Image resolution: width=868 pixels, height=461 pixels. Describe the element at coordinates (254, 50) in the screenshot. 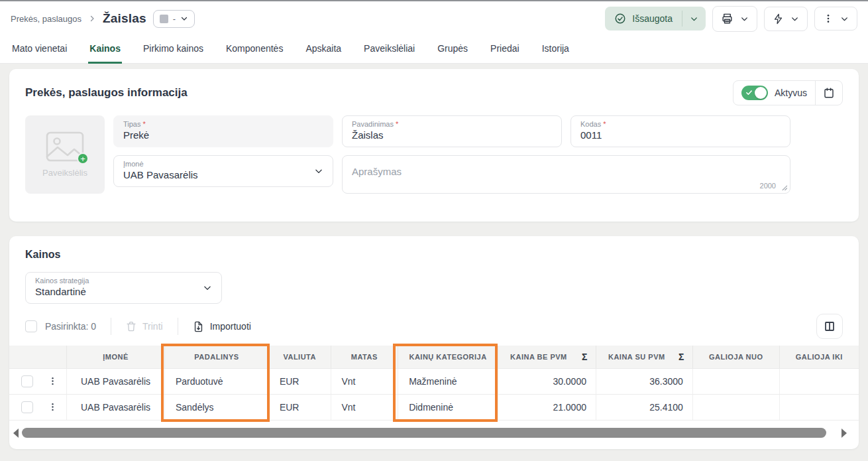

I see `tab-komponentes: Komponentės` at that location.